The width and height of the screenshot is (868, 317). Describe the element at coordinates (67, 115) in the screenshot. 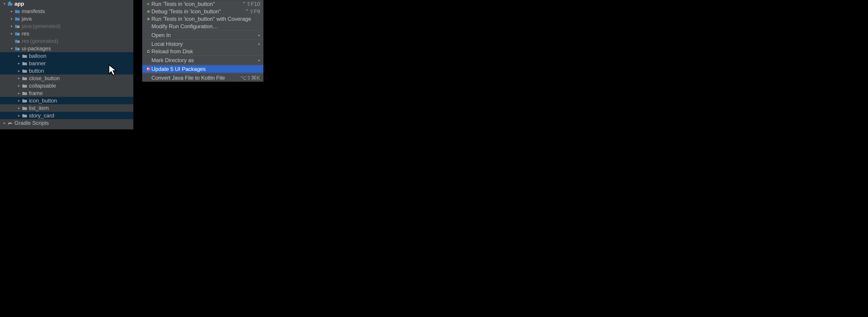

I see `tree-item-story-card: ▸ story_card` at that location.